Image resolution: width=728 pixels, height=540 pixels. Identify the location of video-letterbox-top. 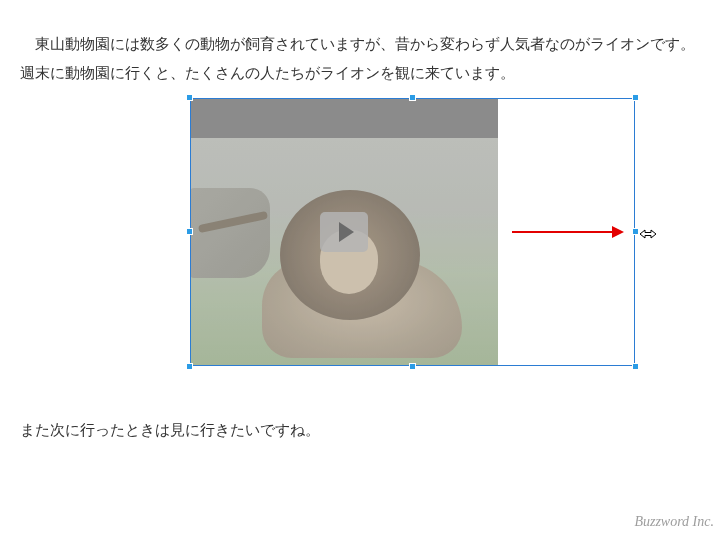
(344, 118).